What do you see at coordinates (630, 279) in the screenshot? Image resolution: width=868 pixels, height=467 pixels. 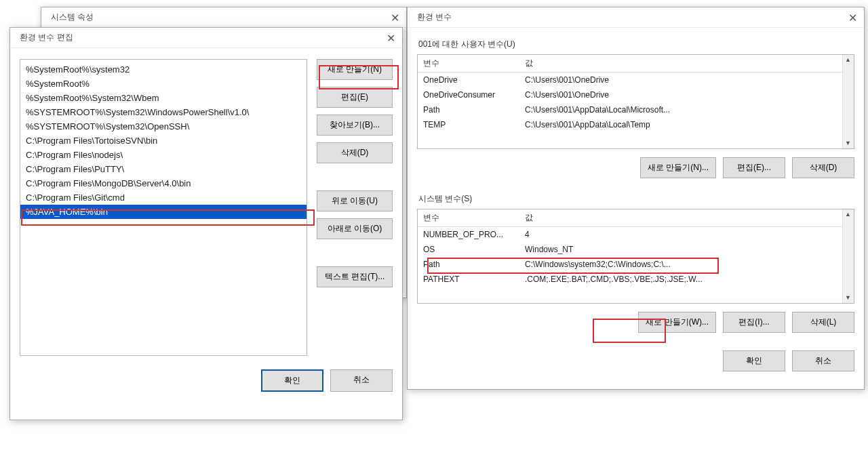 I see `table-row: PATHEXT.COM;.EXE;.BAT;.CMD;.VBS;.VBE;.JS…` at bounding box center [630, 279].